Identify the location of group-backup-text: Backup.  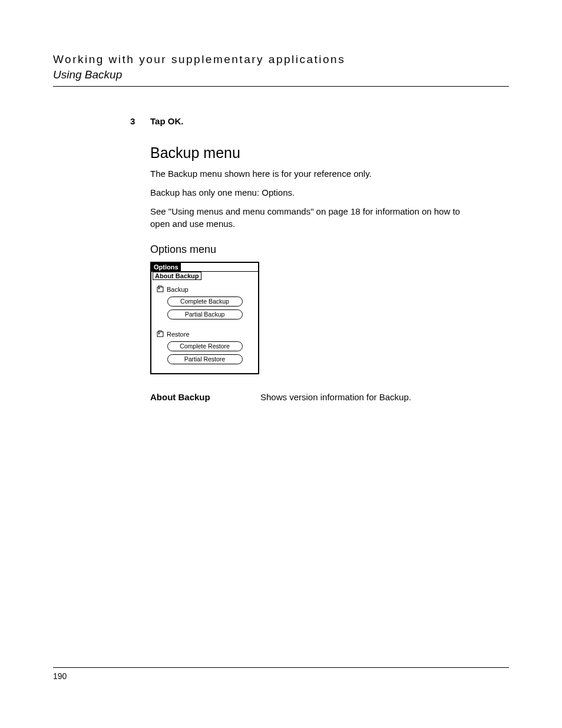
(178, 289).